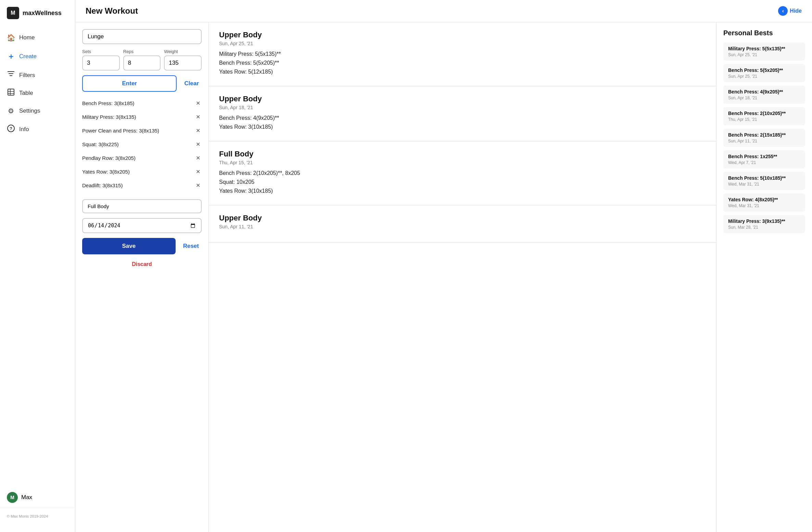 This screenshot has height=532, width=812. Describe the element at coordinates (27, 497) in the screenshot. I see `user-name: Max` at that location.